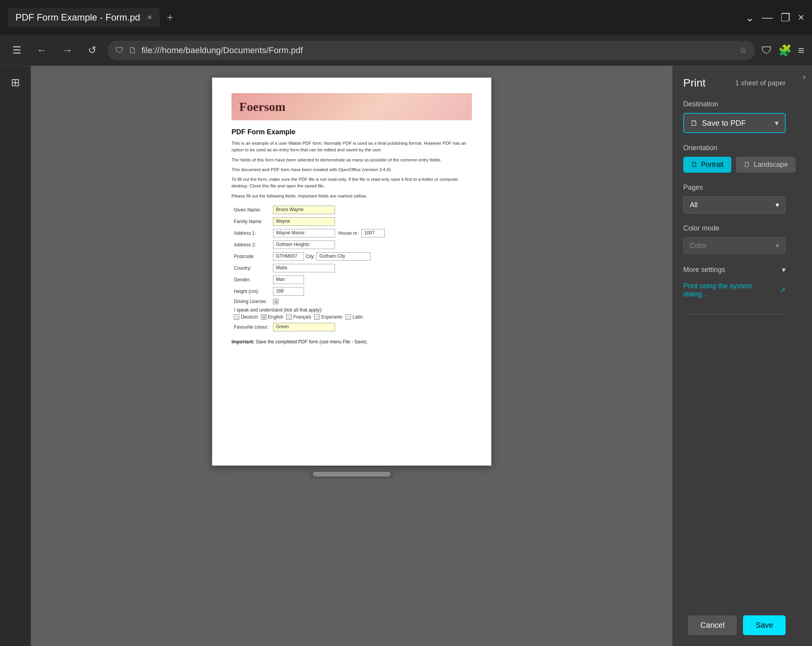 The height and width of the screenshot is (646, 812). Describe the element at coordinates (704, 270) in the screenshot. I see `more-settings-label: More settings` at that location.